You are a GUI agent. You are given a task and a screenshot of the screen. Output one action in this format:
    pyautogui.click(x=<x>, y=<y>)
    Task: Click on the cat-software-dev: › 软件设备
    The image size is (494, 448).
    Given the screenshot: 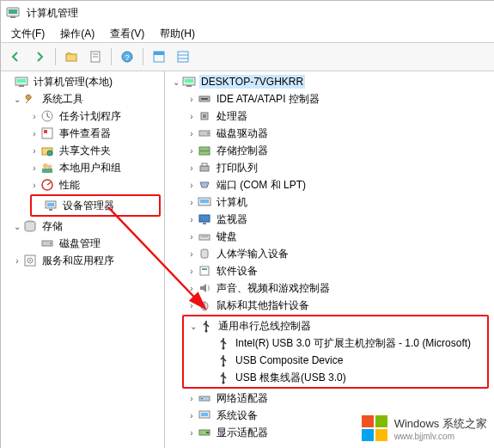 What is the action you would take?
    pyautogui.click(x=330, y=271)
    